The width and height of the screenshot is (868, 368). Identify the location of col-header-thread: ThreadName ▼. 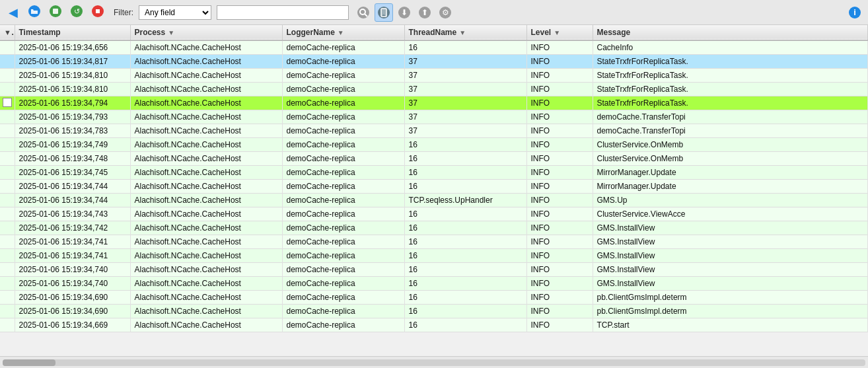
(465, 33).